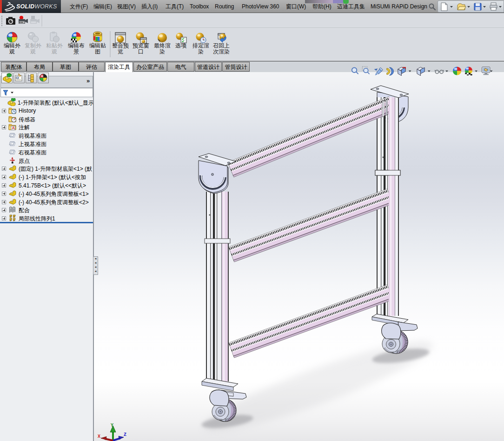 This screenshot has height=441, width=504. Describe the element at coordinates (13, 128) in the screenshot. I see `svg-text: A` at that location.